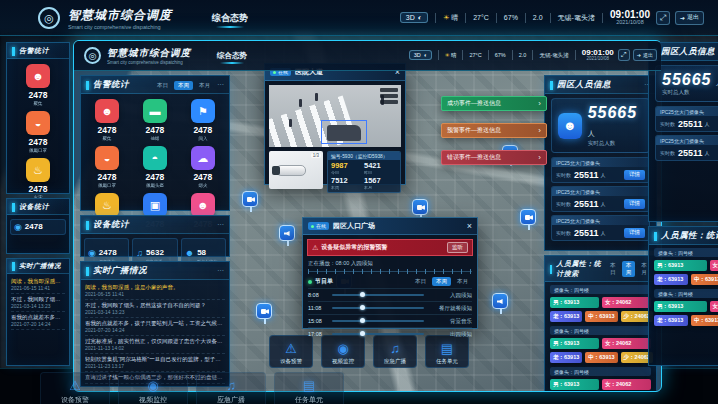  I want to click on outer-dock: ⚠ 设备预警 ◉ 视频监控 ♫ 应急广播 ▤ 任务单元, so click(192, 388).